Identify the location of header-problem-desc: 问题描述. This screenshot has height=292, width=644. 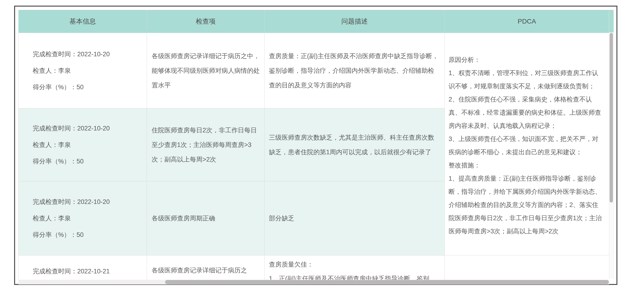
(355, 22).